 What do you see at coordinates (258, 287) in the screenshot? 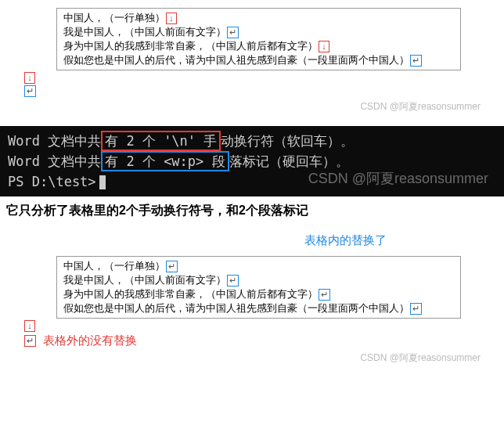
I see `word-table-2: 中国人，（一行单独） ↵ 我是中国人，（中国人前面有文字） ↵ 身为中国人的我感…` at bounding box center [258, 287].